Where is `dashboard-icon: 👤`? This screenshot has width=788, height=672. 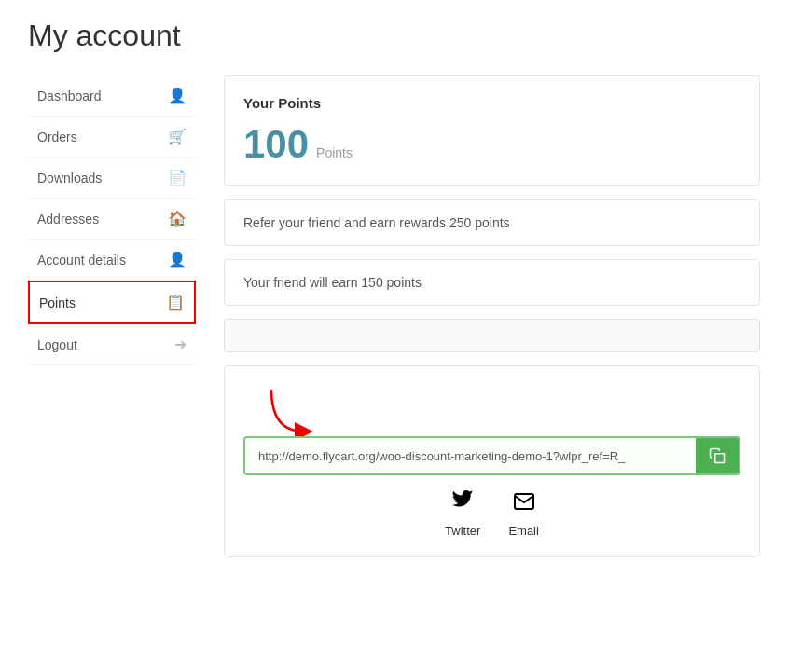 dashboard-icon: 👤 is located at coordinates (177, 95).